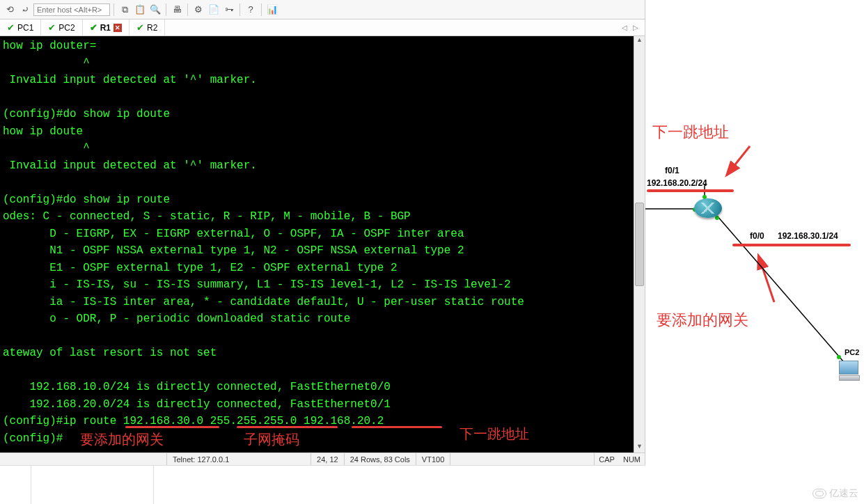 Image resolution: width=864 pixels, height=504 pixels. What do you see at coordinates (152, 28) in the screenshot?
I see `tab-label: R2` at bounding box center [152, 28].